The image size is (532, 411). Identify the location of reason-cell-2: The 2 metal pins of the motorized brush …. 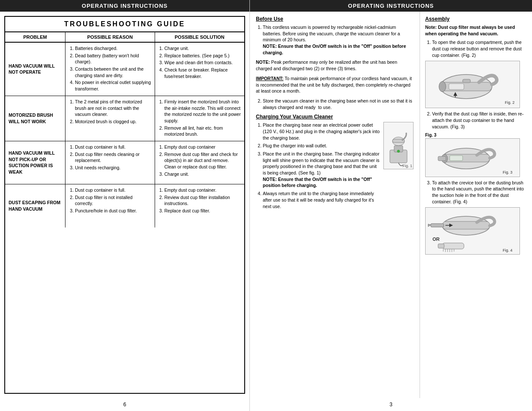
(110, 118).